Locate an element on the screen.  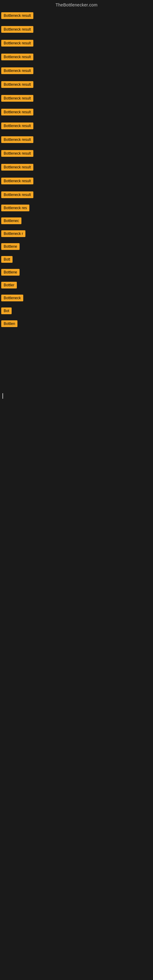
list-item: Bott is located at coordinates (76, 259).